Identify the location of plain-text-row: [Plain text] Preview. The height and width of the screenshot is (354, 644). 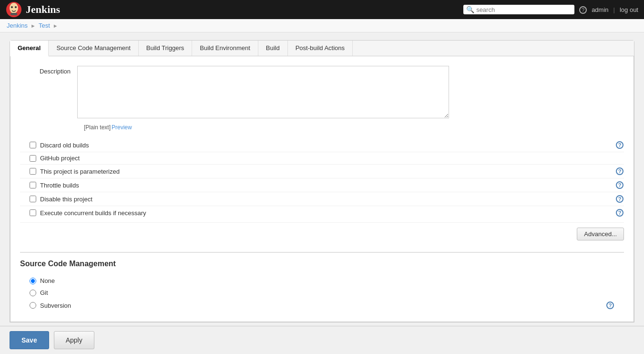
(322, 127).